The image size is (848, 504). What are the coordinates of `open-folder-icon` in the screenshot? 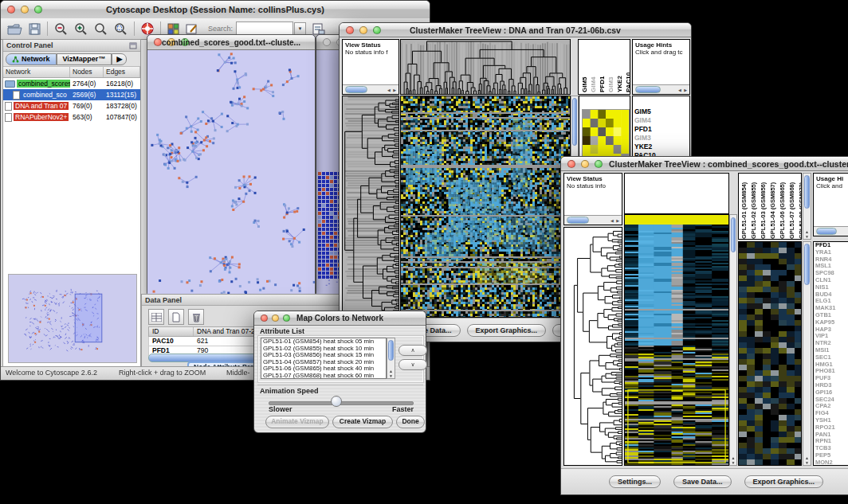 It's located at (14, 29).